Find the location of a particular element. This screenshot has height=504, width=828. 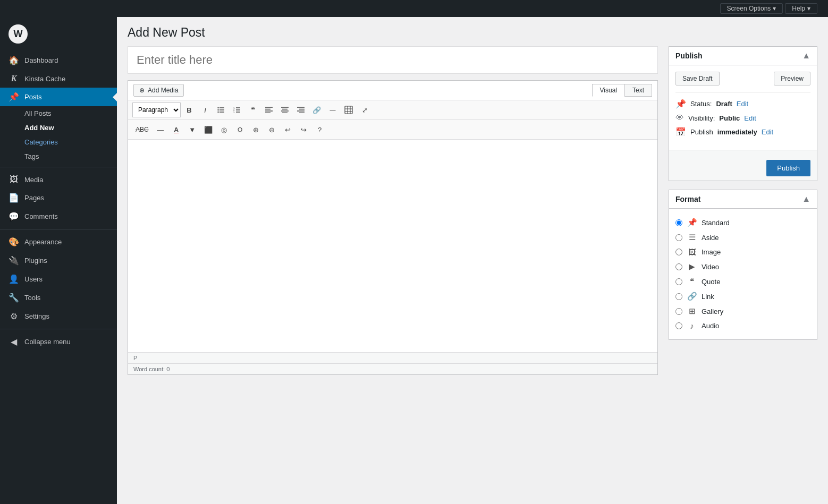

format-label-video: ▶ Video is located at coordinates (703, 267).